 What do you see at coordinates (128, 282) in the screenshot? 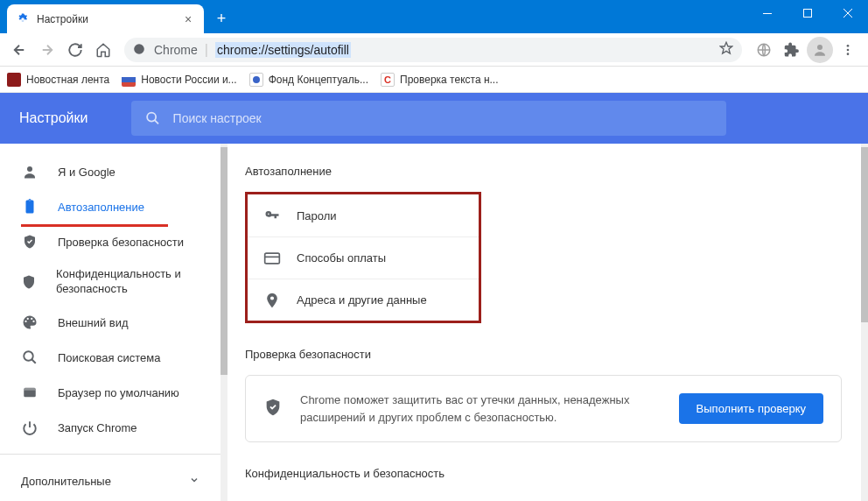
I see `sidebar-label: Конфиденциальность и безопасность` at bounding box center [128, 282].